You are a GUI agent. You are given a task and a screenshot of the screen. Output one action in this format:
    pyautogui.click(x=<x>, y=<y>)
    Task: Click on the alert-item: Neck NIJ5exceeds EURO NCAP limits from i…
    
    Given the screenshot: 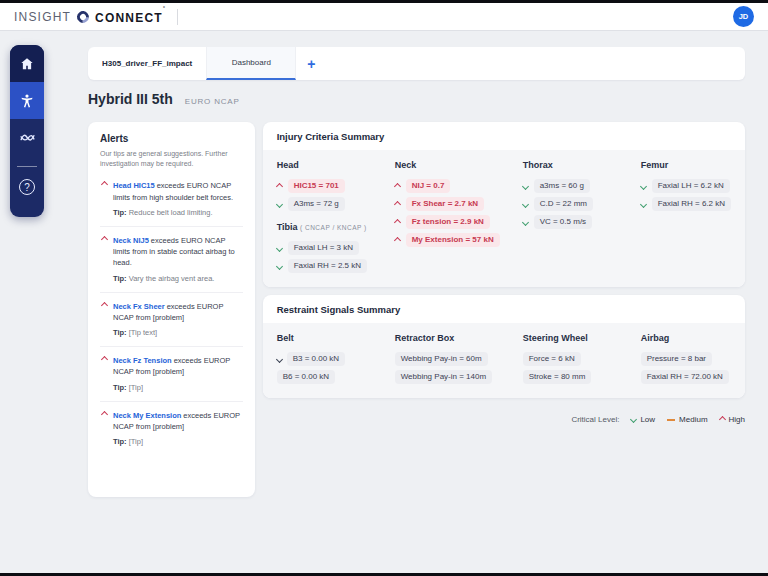 What is the action you would take?
    pyautogui.click(x=172, y=259)
    